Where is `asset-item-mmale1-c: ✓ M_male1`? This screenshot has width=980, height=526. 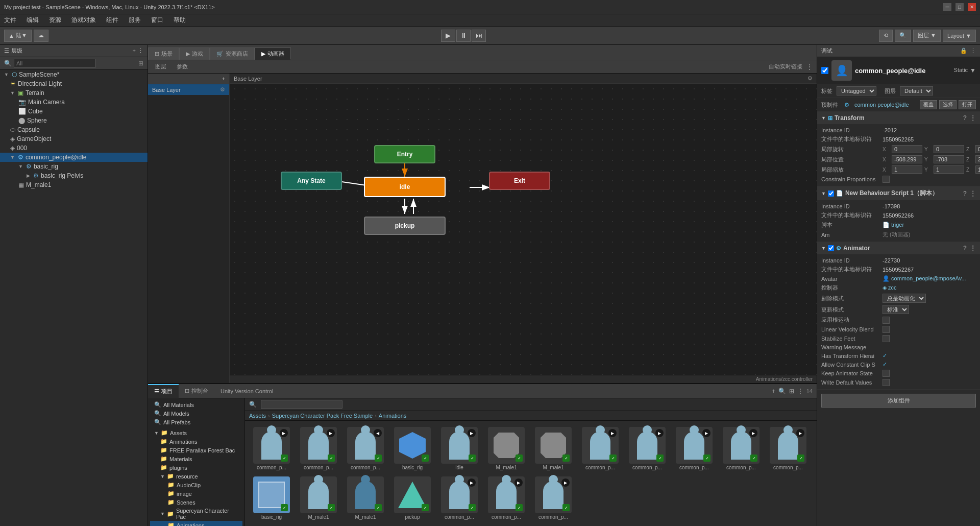
asset-item-mmale1-c: ✓ M_male1 is located at coordinates (318, 498).